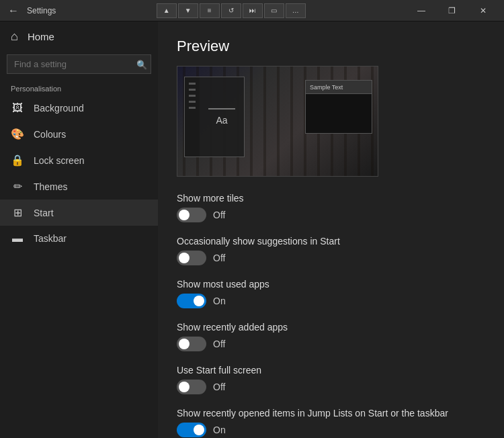  Describe the element at coordinates (44, 213) in the screenshot. I see `start-label: Start` at that location.